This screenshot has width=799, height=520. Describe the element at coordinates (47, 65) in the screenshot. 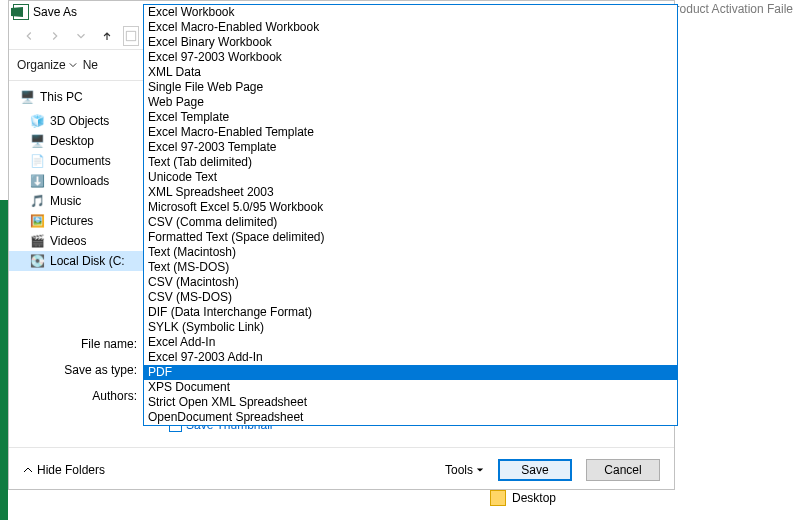

I see `organize-button: Organize` at that location.